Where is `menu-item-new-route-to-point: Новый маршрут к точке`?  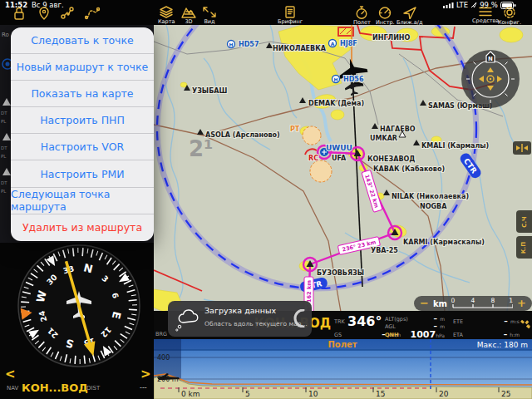 menu-item-new-route-to-point: Новый маршрут к точке is located at coordinates (82, 67).